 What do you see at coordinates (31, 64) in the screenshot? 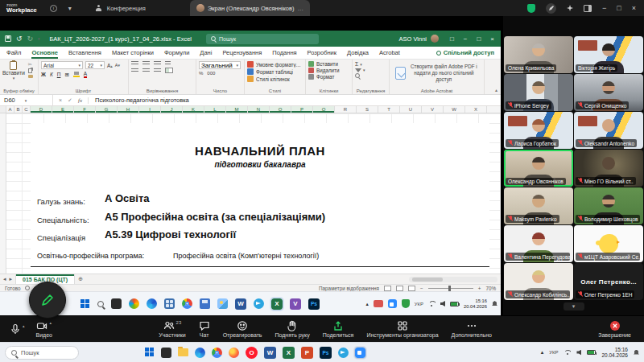
I see `cut-icon: ✂` at bounding box center [31, 64].